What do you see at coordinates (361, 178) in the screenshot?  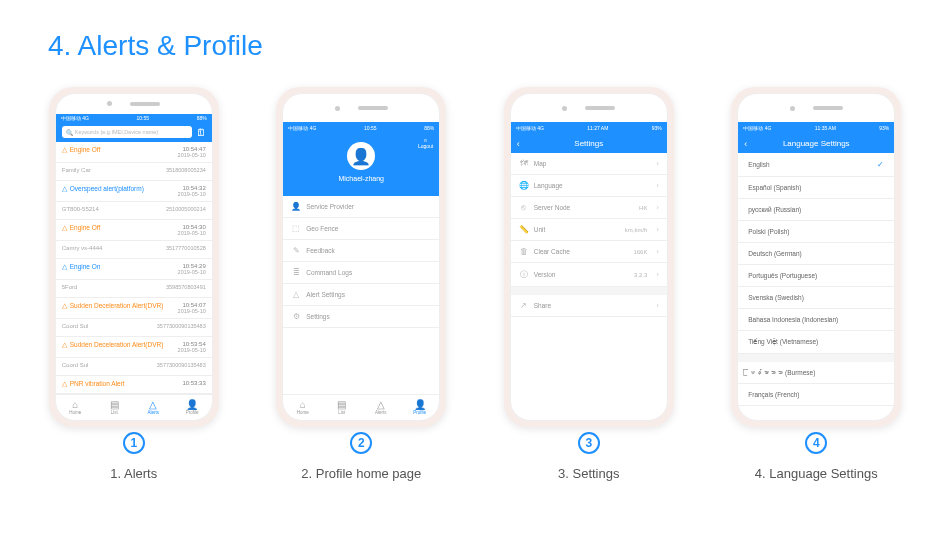 I see `username: Michael-zhang` at bounding box center [361, 178].